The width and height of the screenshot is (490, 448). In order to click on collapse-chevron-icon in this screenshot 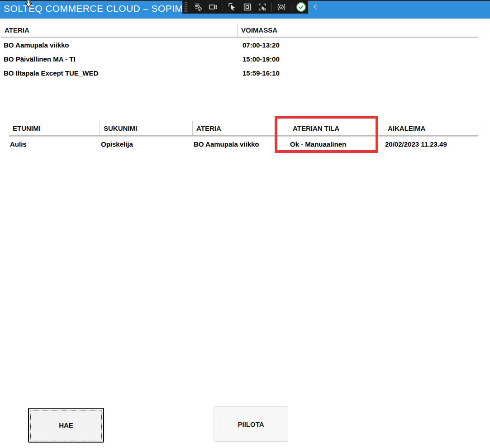, I will do `click(315, 7)`.